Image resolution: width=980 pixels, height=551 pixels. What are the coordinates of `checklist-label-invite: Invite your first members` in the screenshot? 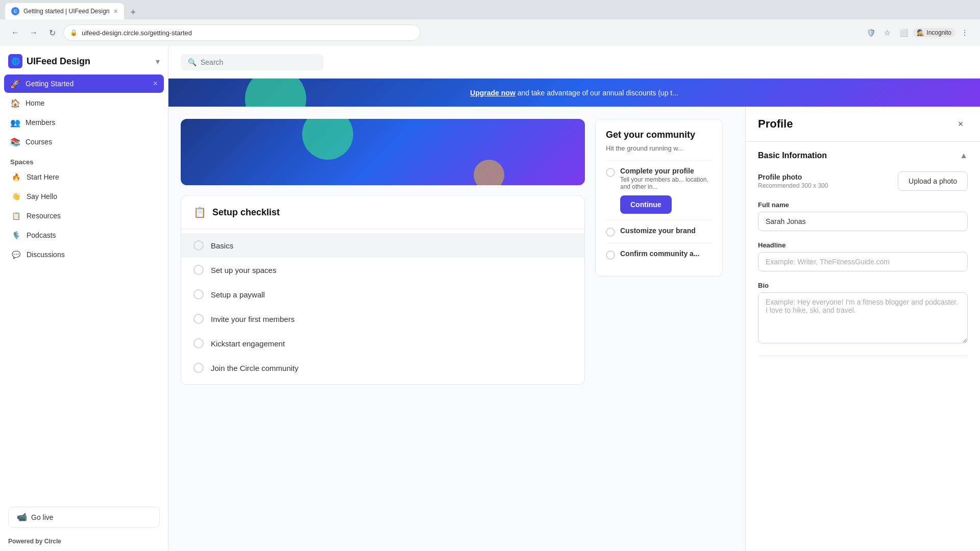 It's located at (253, 319).